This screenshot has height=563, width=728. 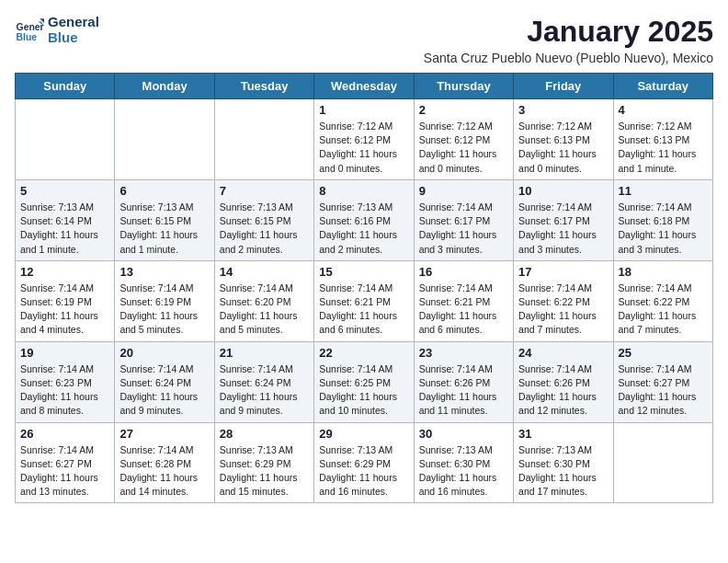 What do you see at coordinates (563, 140) in the screenshot?
I see `calendar-cell: 3Sunrise: 7:12 AM Sunset: 6:13 PM Daylig…` at bounding box center [563, 140].